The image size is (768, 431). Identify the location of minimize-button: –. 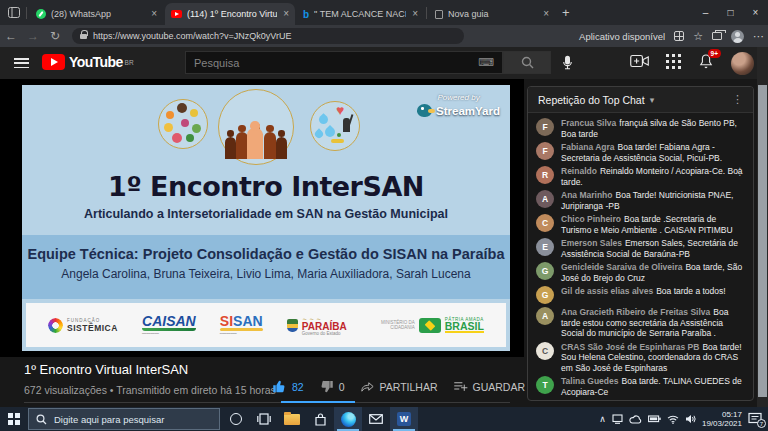
(706, 12).